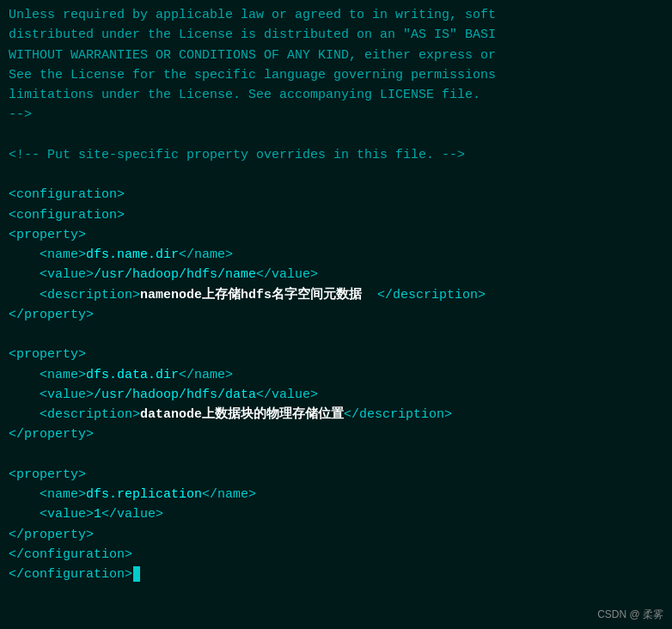  What do you see at coordinates (336, 215) in the screenshot?
I see `open-configuration-2: <configuration>` at bounding box center [336, 215].